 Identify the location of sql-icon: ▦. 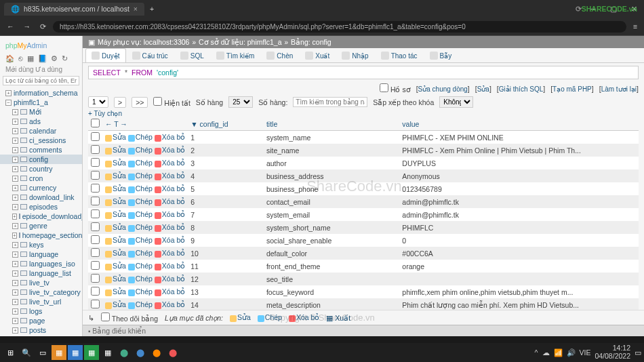
(31, 58).